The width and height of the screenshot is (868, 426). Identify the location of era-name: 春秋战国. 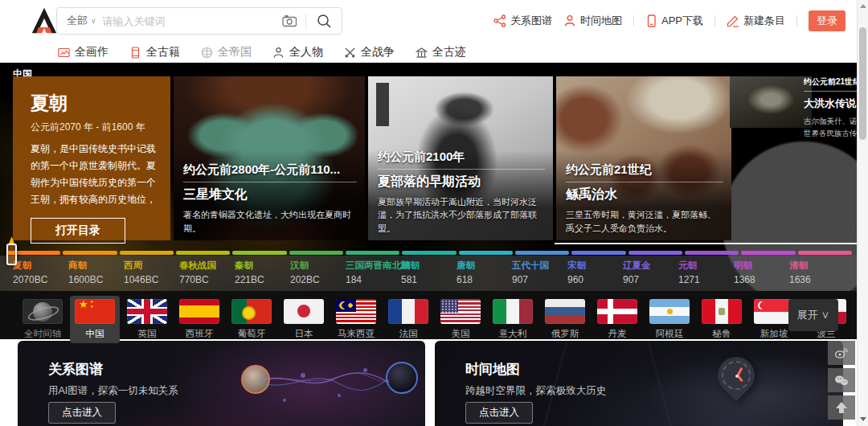
(207, 265).